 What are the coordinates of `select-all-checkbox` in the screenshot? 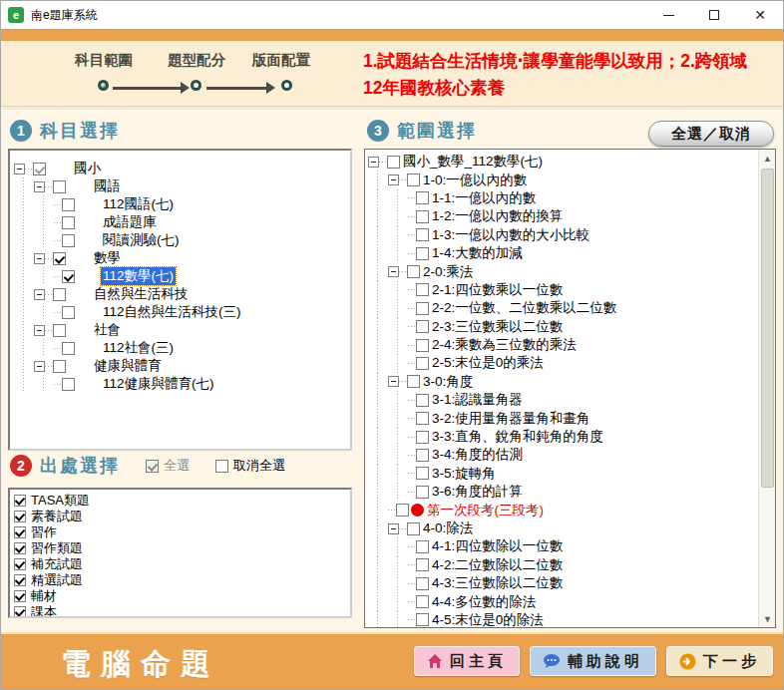 It's located at (152, 467).